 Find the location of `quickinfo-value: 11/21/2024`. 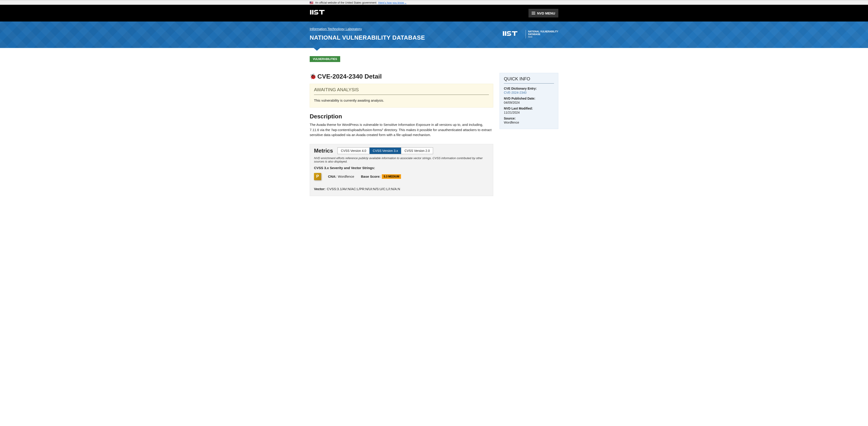

quickinfo-value: 11/21/2024 is located at coordinates (529, 113).